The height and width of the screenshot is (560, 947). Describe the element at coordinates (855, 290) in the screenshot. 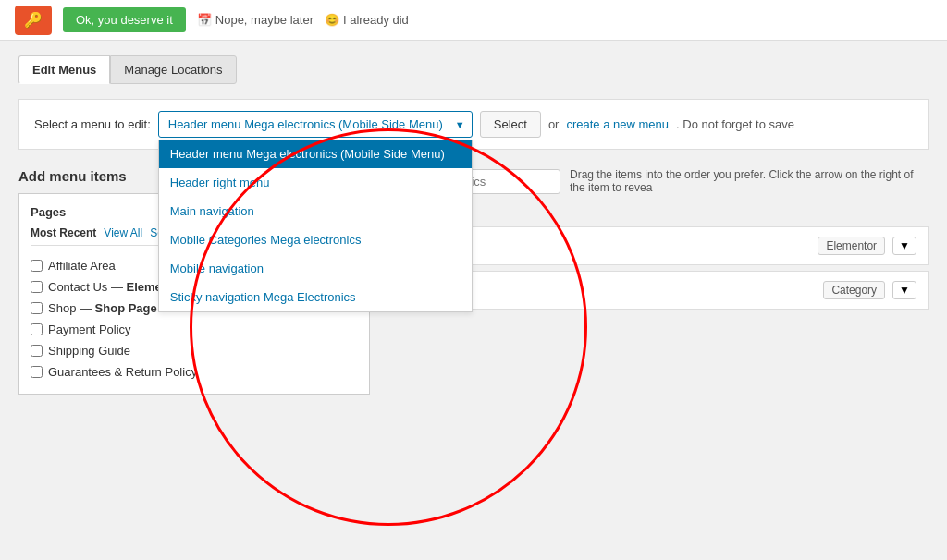

I see `menu-badge-sport: Category` at that location.